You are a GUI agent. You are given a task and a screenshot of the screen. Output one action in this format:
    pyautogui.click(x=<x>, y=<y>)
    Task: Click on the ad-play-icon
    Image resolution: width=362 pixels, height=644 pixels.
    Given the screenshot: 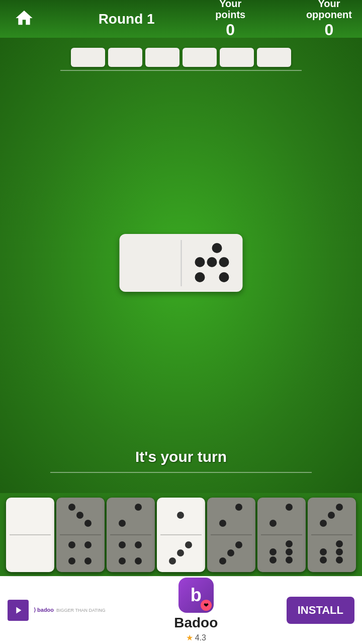 What is the action you would take?
    pyautogui.click(x=18, y=610)
    